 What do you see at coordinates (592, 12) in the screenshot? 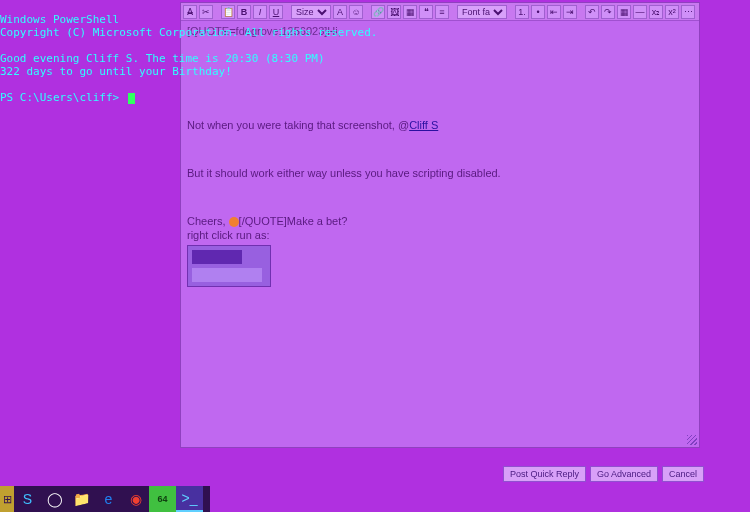
I see `undo-button: ↶` at bounding box center [592, 12].